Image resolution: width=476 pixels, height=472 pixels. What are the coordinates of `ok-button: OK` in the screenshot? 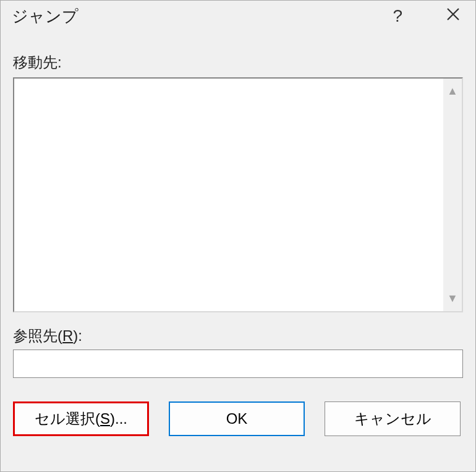 It's located at (237, 419).